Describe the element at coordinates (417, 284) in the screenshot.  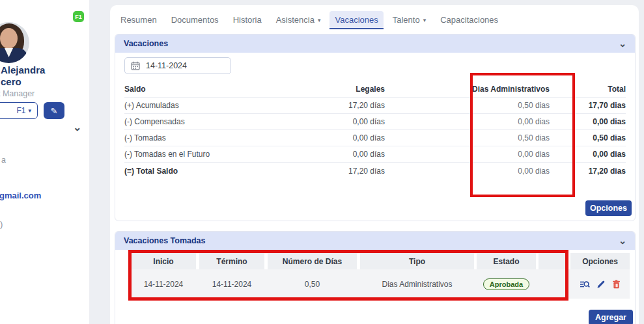
I see `tipo-cell: Dias Administrativos` at that location.